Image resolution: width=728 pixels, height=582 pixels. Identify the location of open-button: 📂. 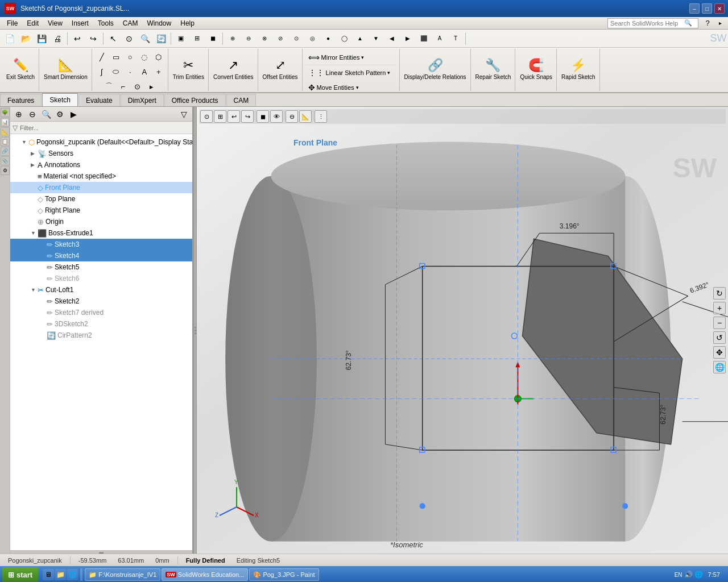
(26, 39).